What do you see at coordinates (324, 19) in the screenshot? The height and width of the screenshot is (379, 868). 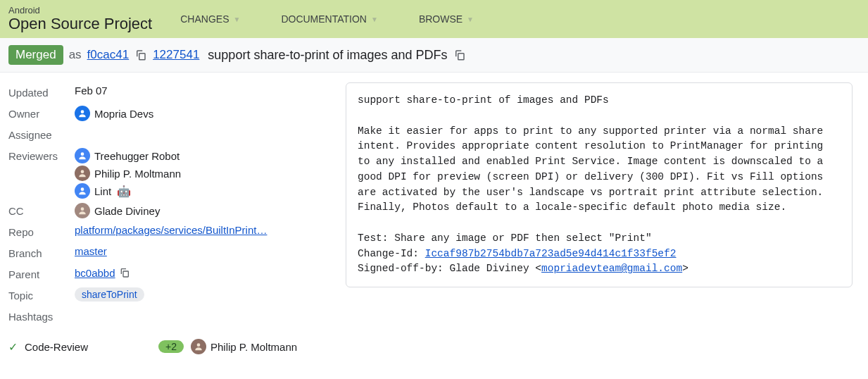 I see `nav-documentation-label: DOCUMENTATION` at bounding box center [324, 19].